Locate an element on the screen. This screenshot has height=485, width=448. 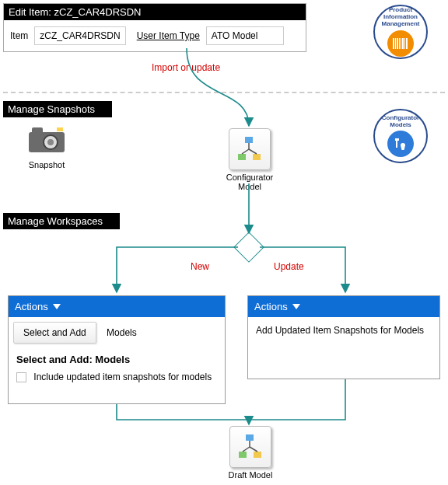
update-panel-header: Actions is located at coordinates (344, 306).